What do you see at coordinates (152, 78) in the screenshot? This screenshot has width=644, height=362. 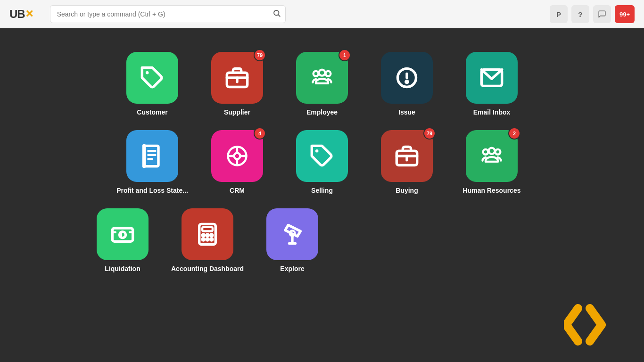 I see `customer-icon-bg` at bounding box center [152, 78].